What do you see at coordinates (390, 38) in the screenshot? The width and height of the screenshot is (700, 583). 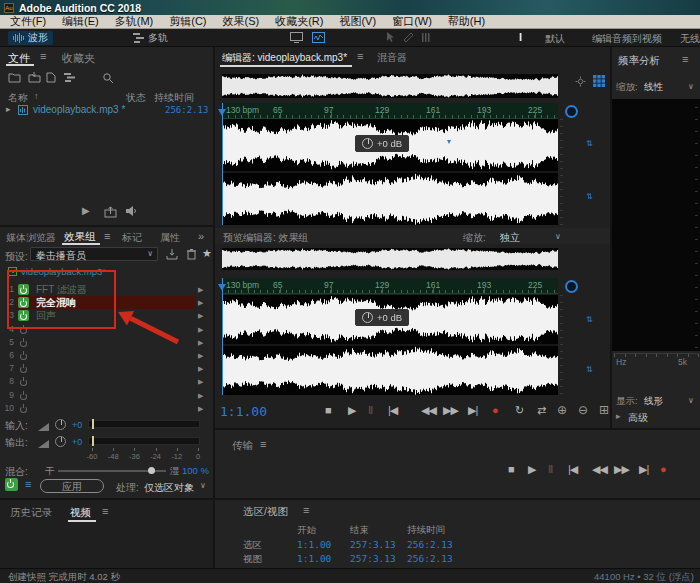 I see `move-tool-icon` at bounding box center [390, 38].